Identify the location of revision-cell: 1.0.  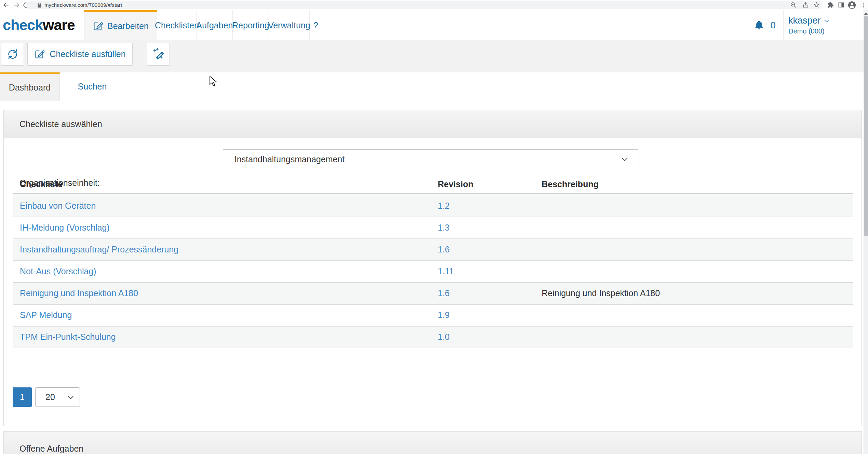
(490, 337).